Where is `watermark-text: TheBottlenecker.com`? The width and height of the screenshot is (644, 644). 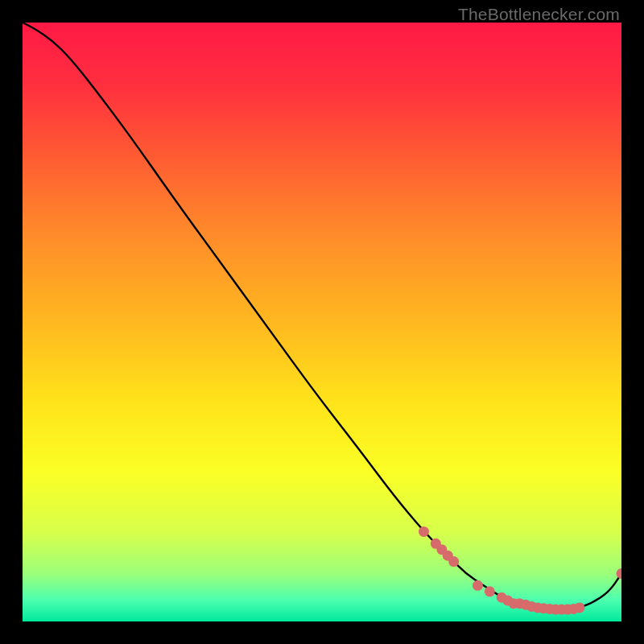 watermark-text: TheBottlenecker.com is located at coordinates (539, 14).